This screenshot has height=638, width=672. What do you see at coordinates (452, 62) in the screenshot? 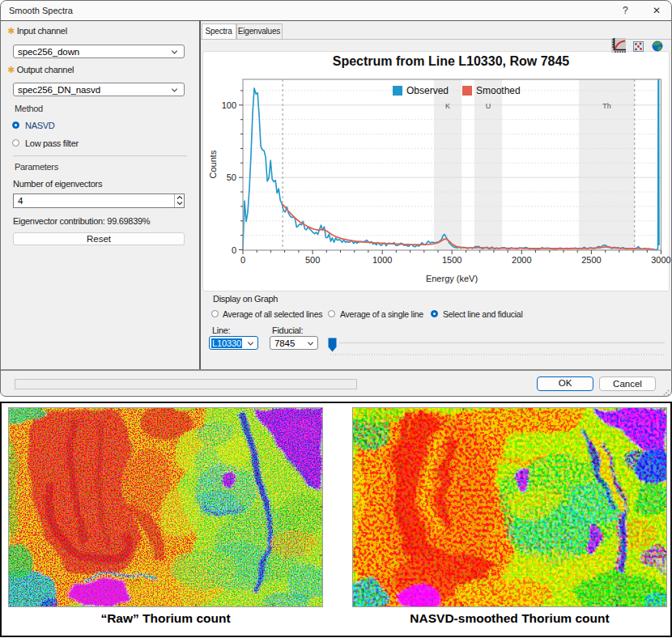
I see `svg-text:Spectrum from Line L10330, Row: Spectrum from Line L10330, Row 7845` at bounding box center [452, 62].